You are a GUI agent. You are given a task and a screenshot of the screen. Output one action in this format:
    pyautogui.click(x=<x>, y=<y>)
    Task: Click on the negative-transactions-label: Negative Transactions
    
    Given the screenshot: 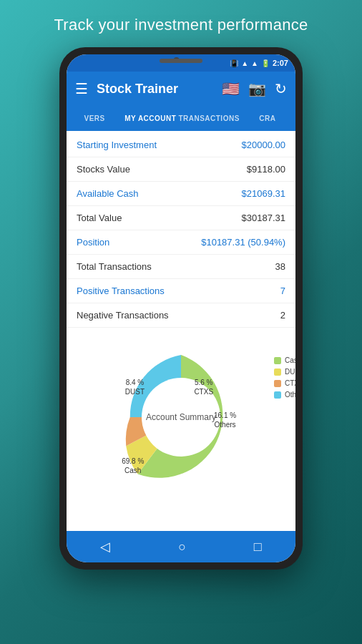 What is the action you would take?
    pyautogui.click(x=123, y=315)
    